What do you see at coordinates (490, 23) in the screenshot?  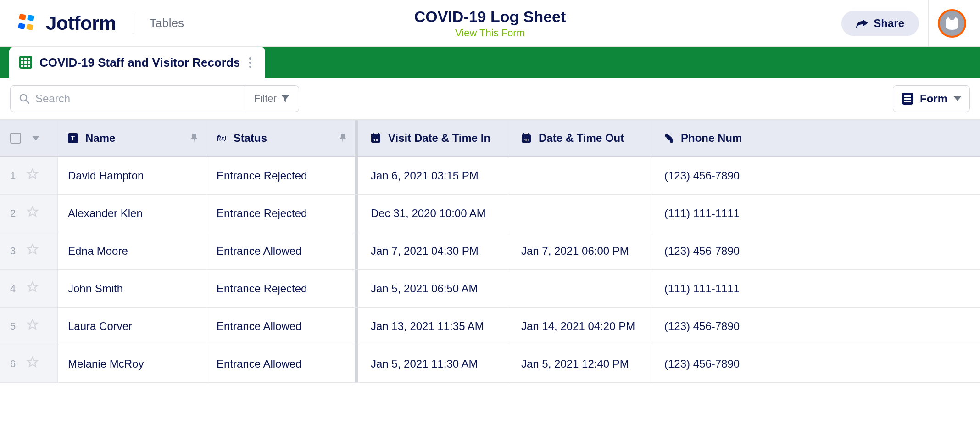 I see `title-section: COVID-19 Log Sheet View This Form` at bounding box center [490, 23].